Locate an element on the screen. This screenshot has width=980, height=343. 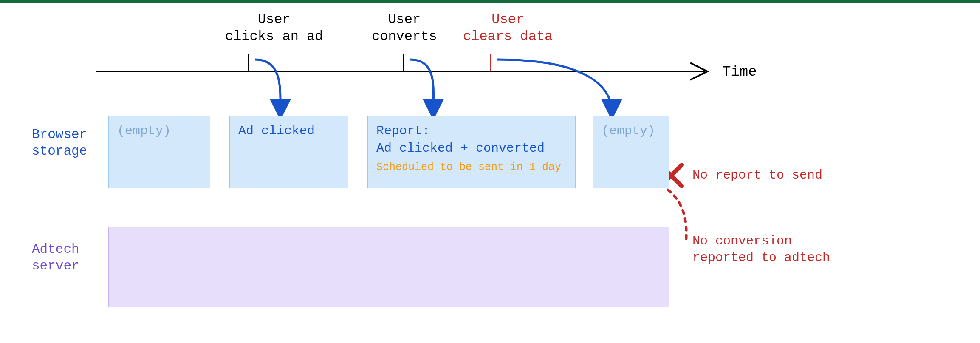
annotation-no-conversion: No conversion reported to adtech is located at coordinates (761, 249).